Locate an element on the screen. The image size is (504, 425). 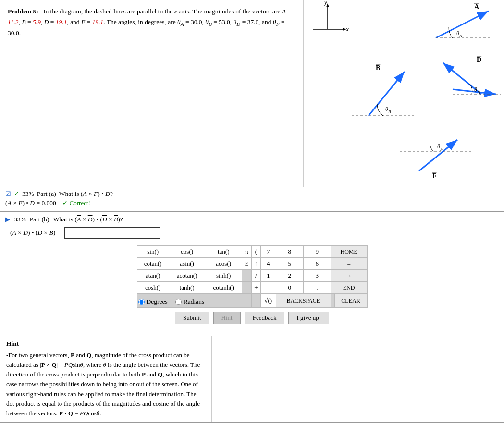
checkbox-a-icon: ☑ is located at coordinates (8, 194).